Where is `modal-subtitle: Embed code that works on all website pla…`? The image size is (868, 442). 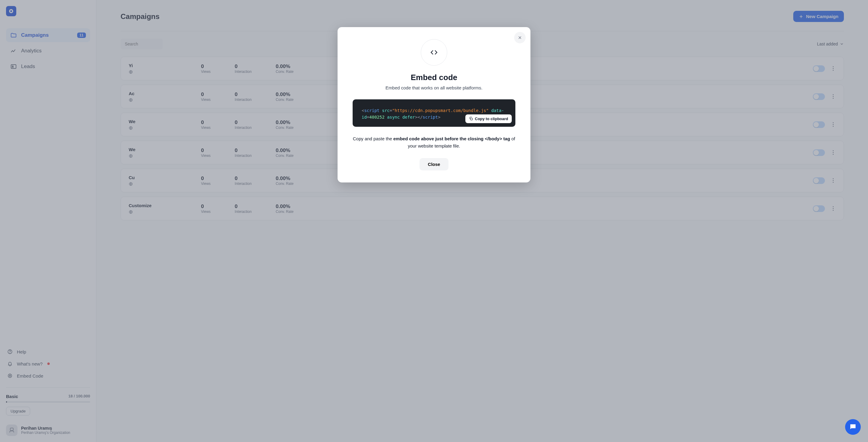
modal-subtitle: Embed code that works on all website pla… is located at coordinates (434, 88).